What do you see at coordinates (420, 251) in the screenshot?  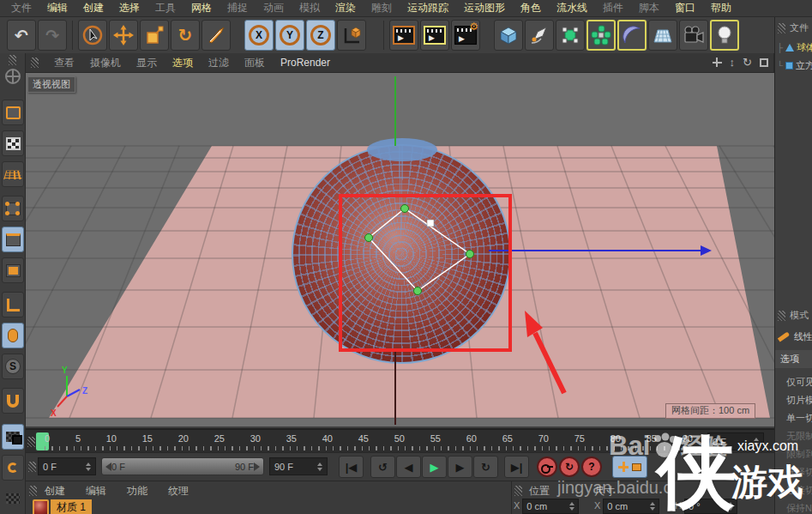 I see `cut-line-diamond` at bounding box center [420, 251].